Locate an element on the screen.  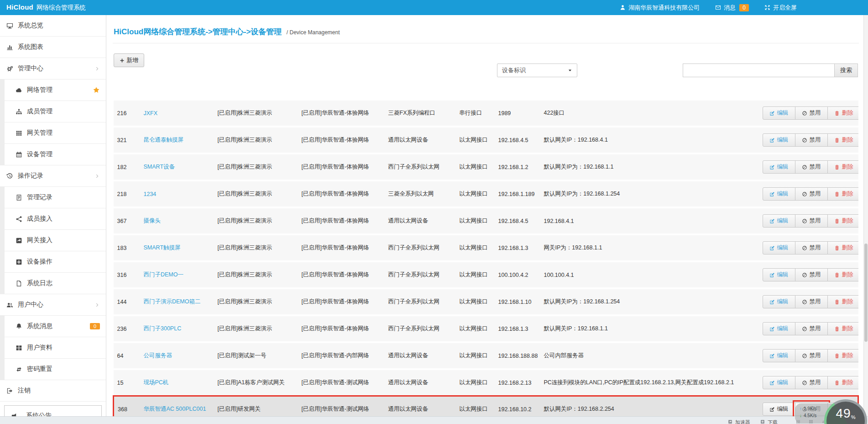
sidebar-item: 系统日志 is located at coordinates (55, 283).